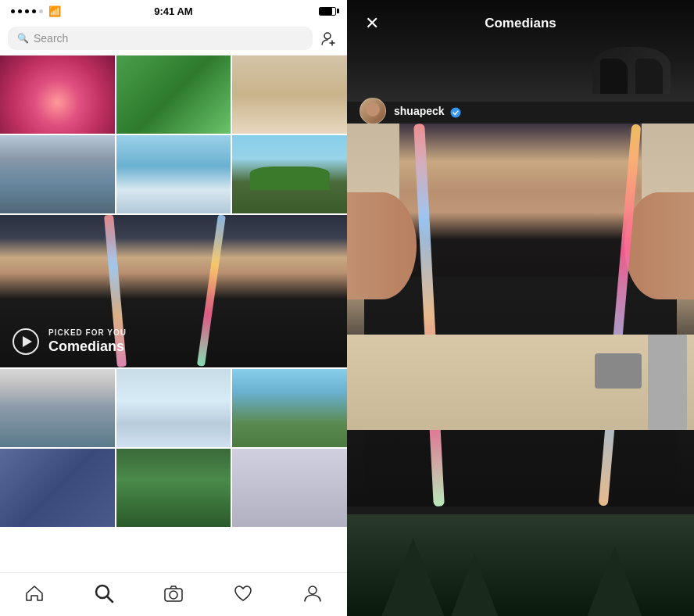 This screenshot has width=694, height=616. I want to click on nav-heart, so click(243, 593).